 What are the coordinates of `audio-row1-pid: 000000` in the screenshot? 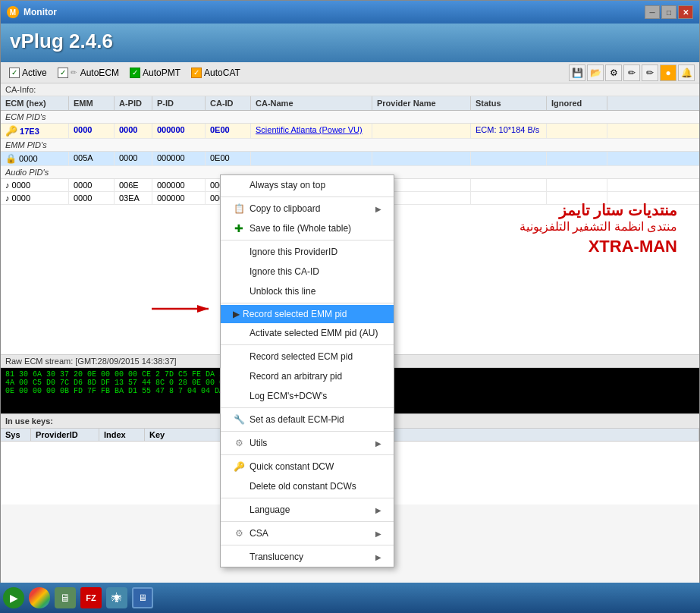 It's located at (179, 185).